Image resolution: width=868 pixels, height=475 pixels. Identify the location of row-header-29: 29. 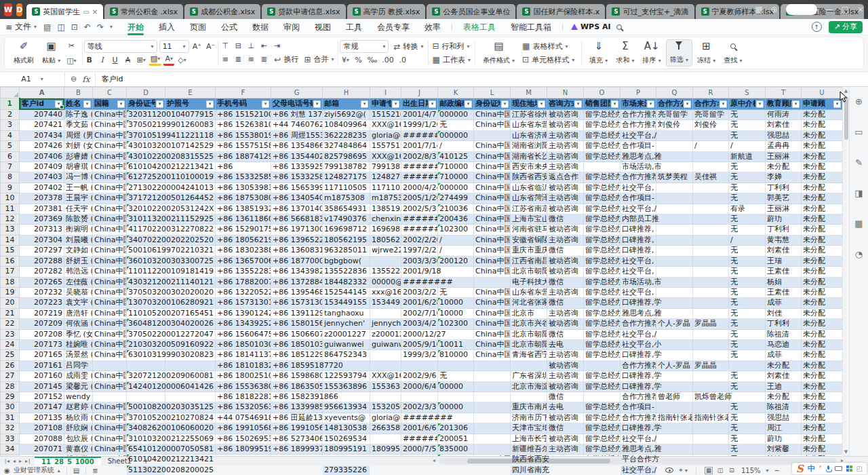
(10, 396).